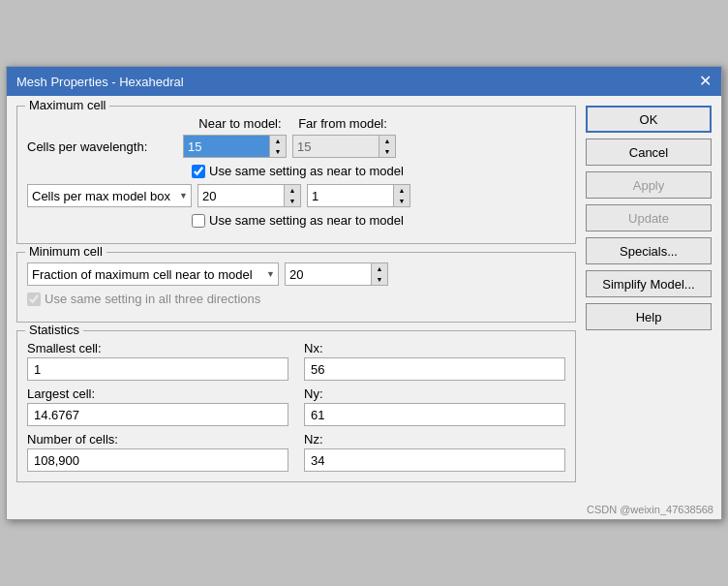 The image size is (728, 586). Describe the element at coordinates (435, 451) in the screenshot. I see `nz-item: Nz:` at that location.